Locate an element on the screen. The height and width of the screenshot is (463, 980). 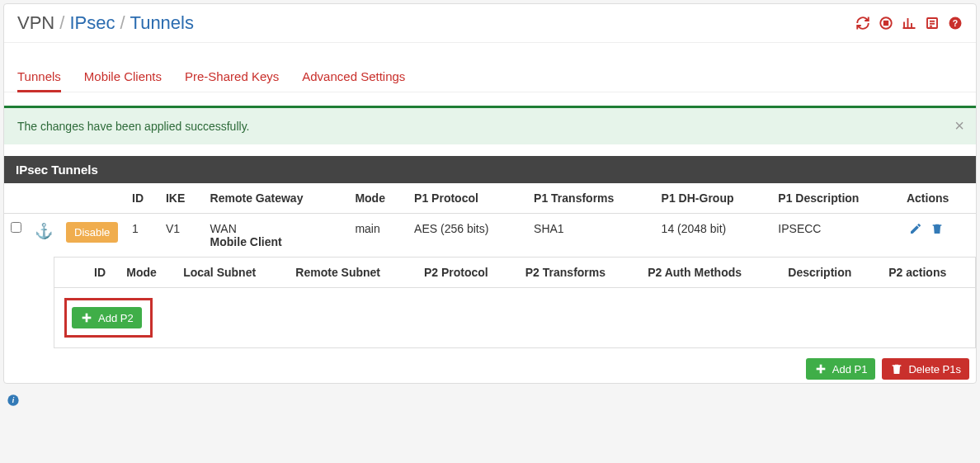
anchor-icon: ⚓ is located at coordinates (44, 231).